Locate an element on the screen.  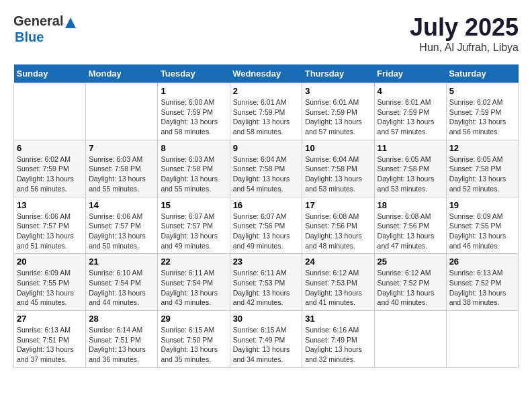
calendar-cell: 15Sunrise: 6:07 AMSunset: 7:57 PMDayligh… is located at coordinates (193, 226).